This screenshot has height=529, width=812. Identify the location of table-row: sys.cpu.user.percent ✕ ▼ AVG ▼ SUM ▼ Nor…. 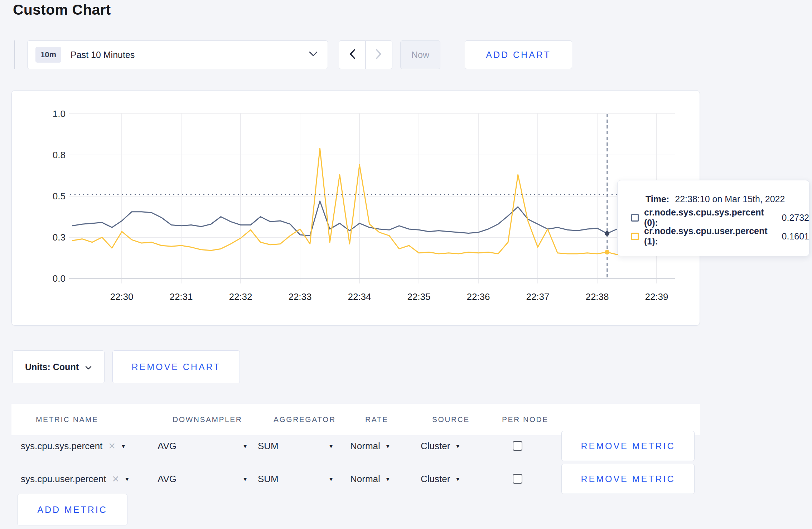
(356, 479).